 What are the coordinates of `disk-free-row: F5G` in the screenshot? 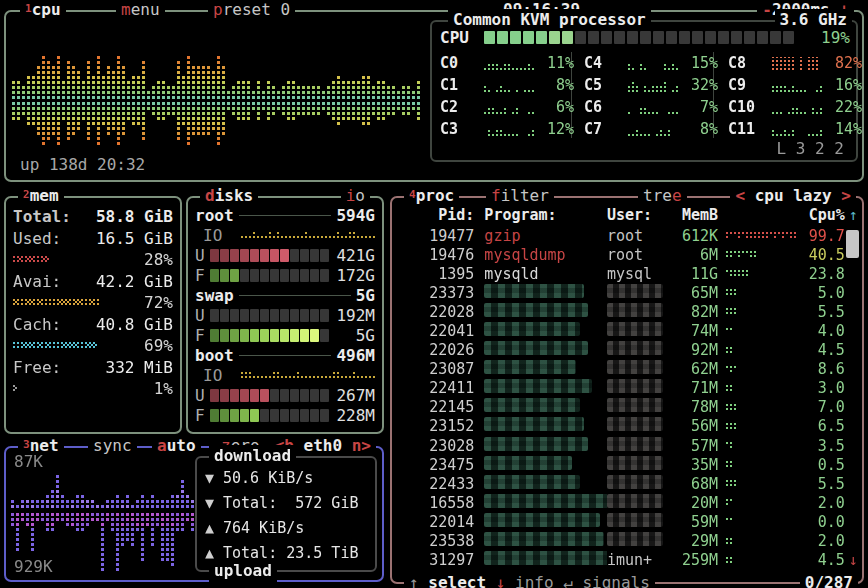 It's located at (285, 335).